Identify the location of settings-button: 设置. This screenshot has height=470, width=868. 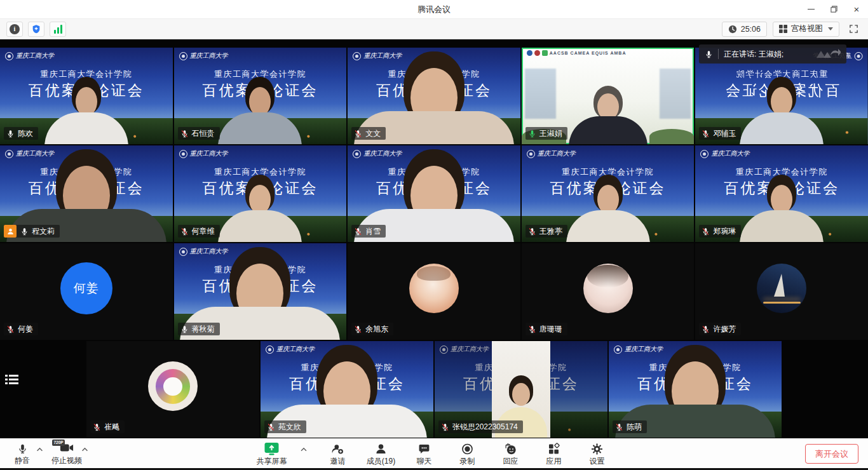
(597, 453).